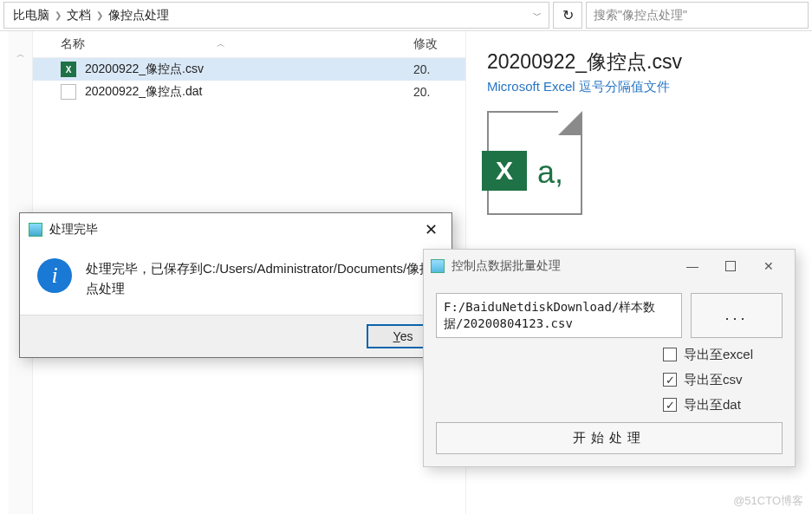  What do you see at coordinates (535, 163) in the screenshot?
I see `csv-file-icon: X a,` at bounding box center [535, 163].